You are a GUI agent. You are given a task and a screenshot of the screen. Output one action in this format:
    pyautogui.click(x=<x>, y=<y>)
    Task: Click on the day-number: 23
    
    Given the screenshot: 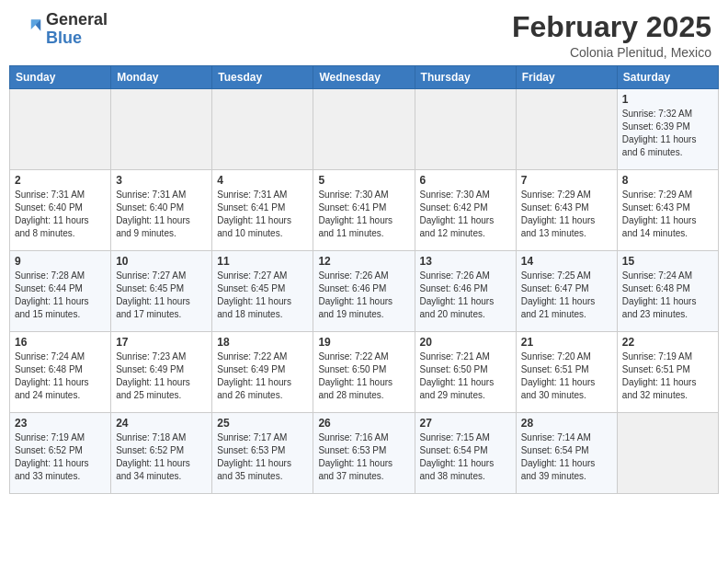 What is the action you would take?
    pyautogui.click(x=61, y=423)
    